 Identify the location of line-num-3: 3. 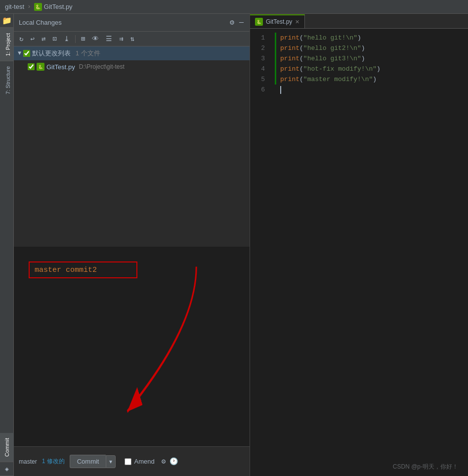
(257, 58).